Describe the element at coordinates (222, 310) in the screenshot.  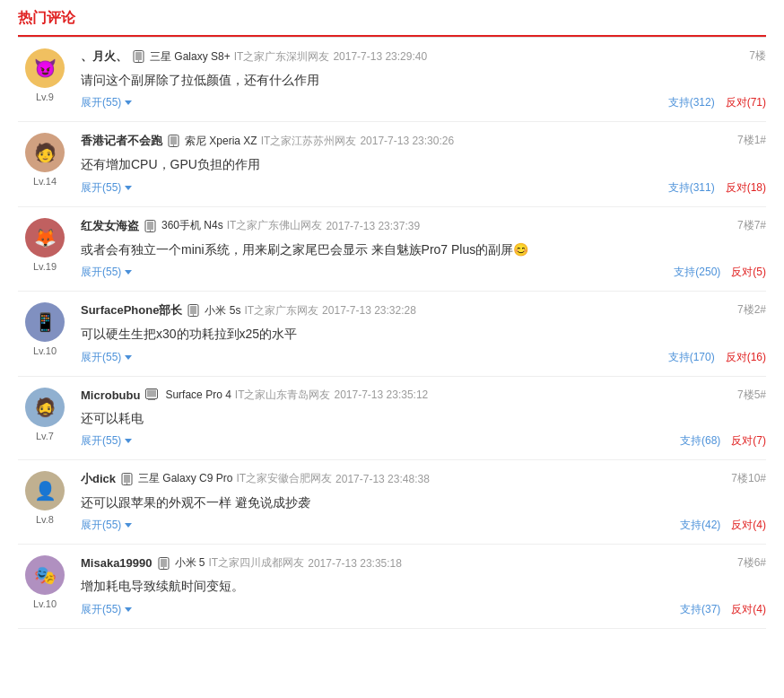
I see `device-name: 小米 5s` at that location.